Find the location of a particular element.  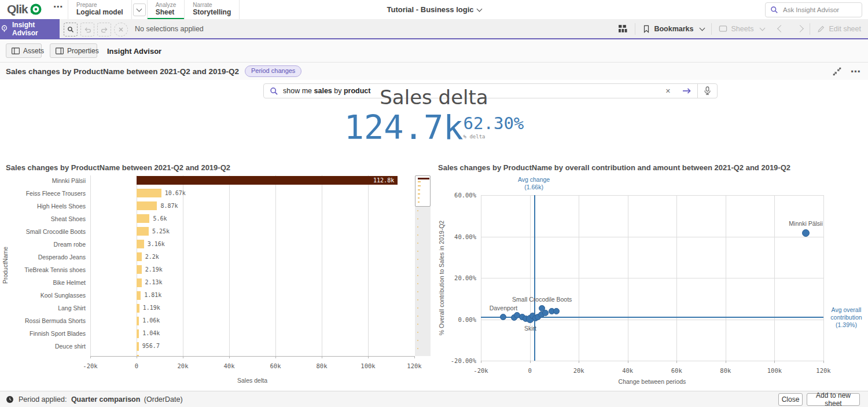

sheets-button: Sheets is located at coordinates (742, 29).